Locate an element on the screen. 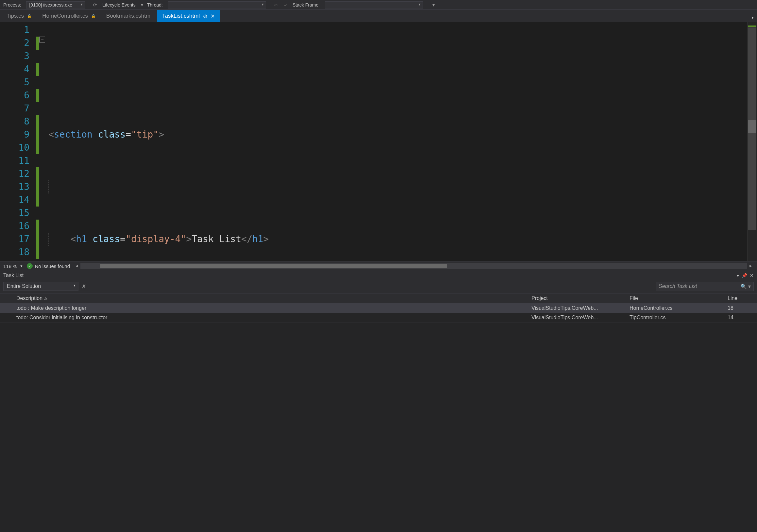 The image size is (757, 532). scroll-left-icon: ◀ is located at coordinates (77, 266).